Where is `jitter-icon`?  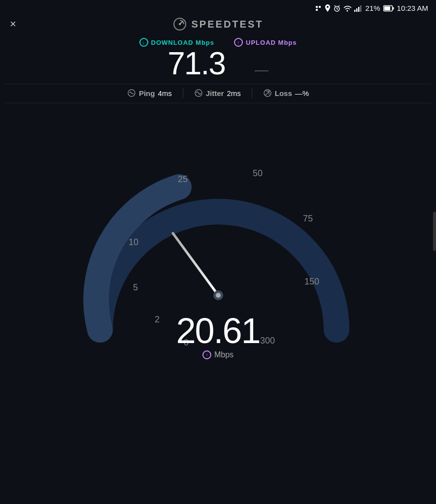 jitter-icon is located at coordinates (199, 93).